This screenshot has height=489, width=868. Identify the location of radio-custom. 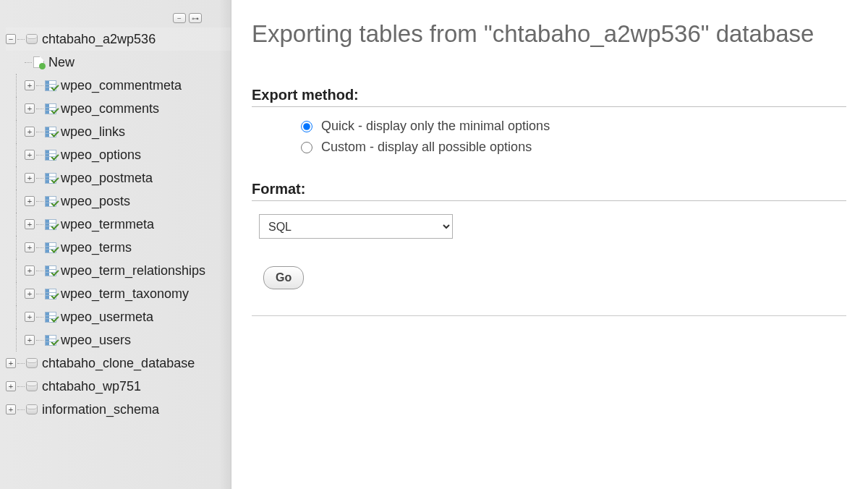
(307, 148).